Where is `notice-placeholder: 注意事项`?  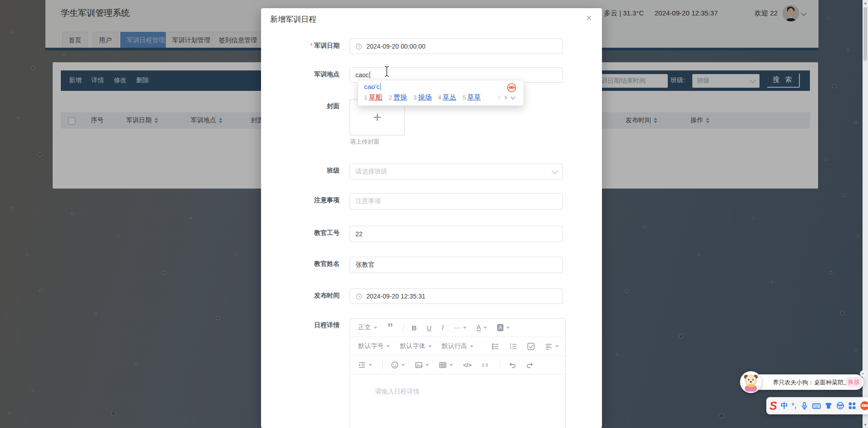 notice-placeholder: 注意事项 is located at coordinates (368, 201).